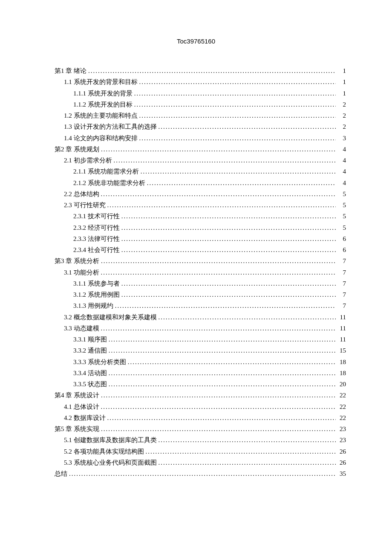 The image size is (392, 544). What do you see at coordinates (200, 350) in the screenshot?
I see `toc-entry: 3.3.2 通信图 15` at bounding box center [200, 350].